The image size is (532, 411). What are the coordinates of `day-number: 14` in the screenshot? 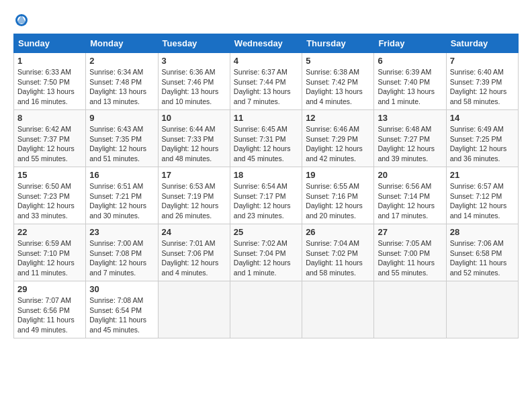 It's located at (482, 118).